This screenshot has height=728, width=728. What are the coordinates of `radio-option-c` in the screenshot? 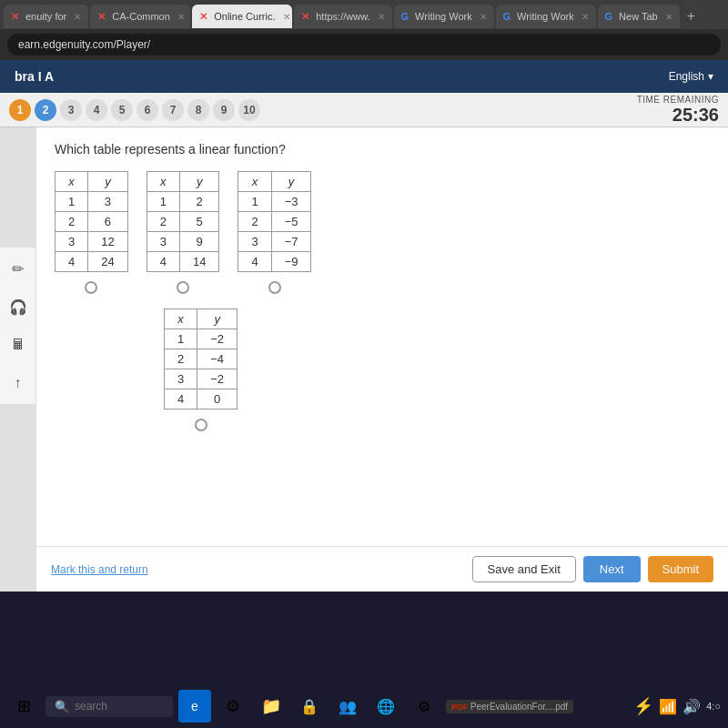 It's located at (275, 288).